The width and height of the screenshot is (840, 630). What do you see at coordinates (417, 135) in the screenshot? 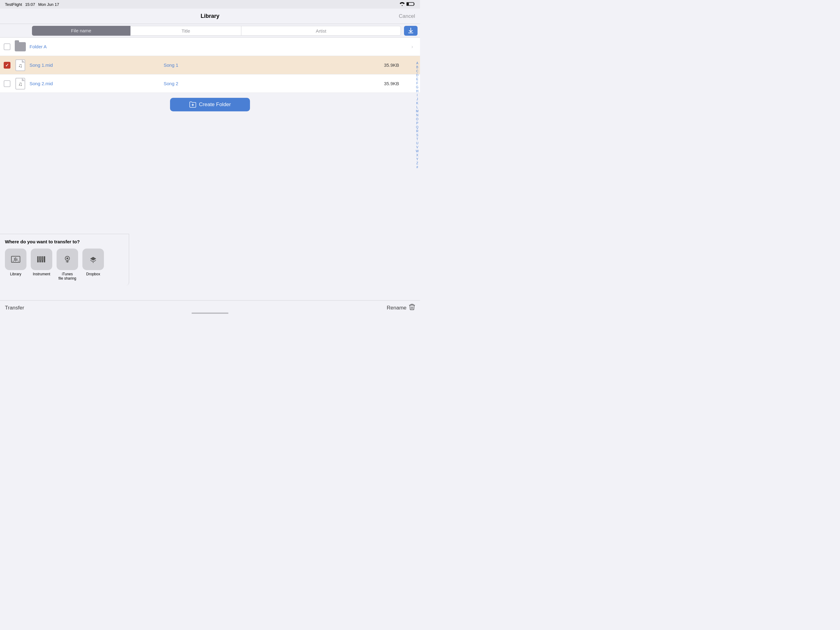
I see `alpha-S: S` at bounding box center [417, 135].